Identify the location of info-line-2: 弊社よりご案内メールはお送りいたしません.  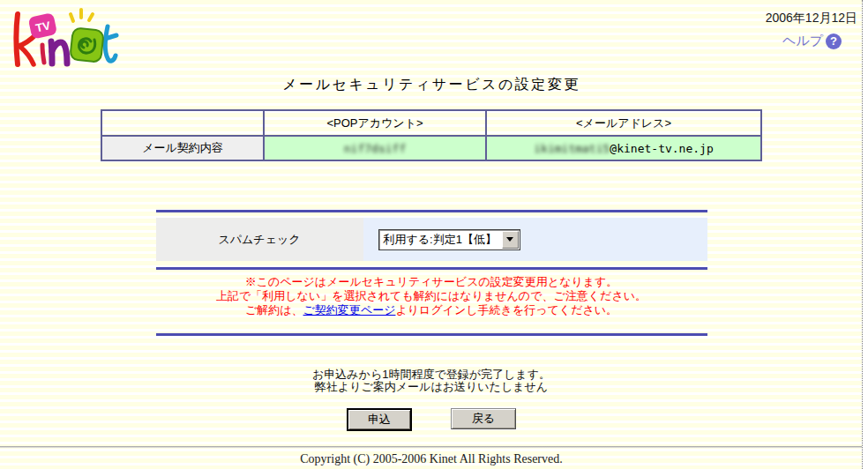
(431, 387).